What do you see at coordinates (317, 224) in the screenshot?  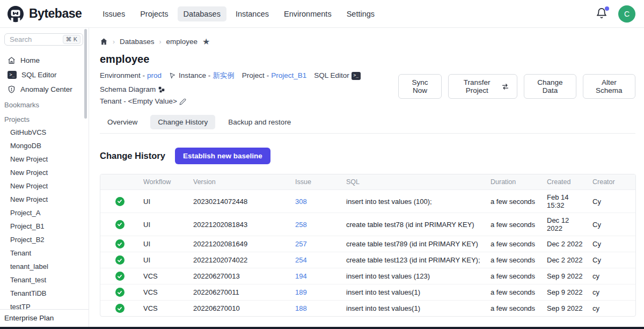 I see `issue-link-cell: 258` at bounding box center [317, 224].